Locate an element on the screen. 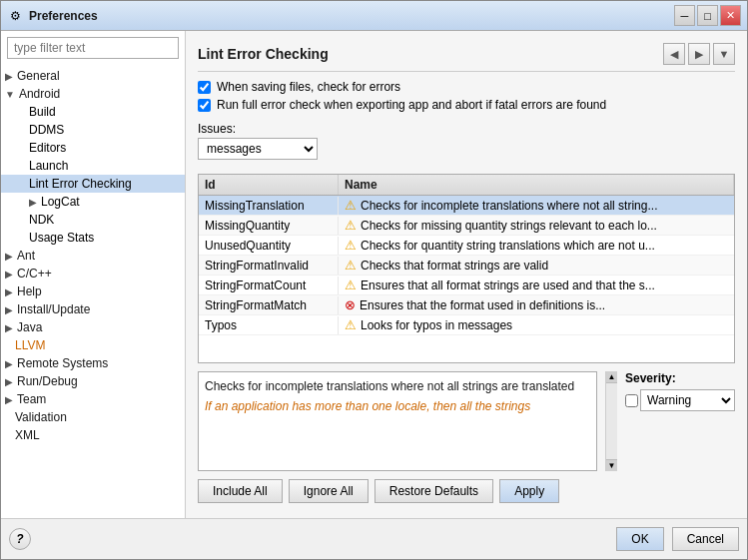 The width and height of the screenshot is (748, 560). severity-checkbox is located at coordinates (631, 401).